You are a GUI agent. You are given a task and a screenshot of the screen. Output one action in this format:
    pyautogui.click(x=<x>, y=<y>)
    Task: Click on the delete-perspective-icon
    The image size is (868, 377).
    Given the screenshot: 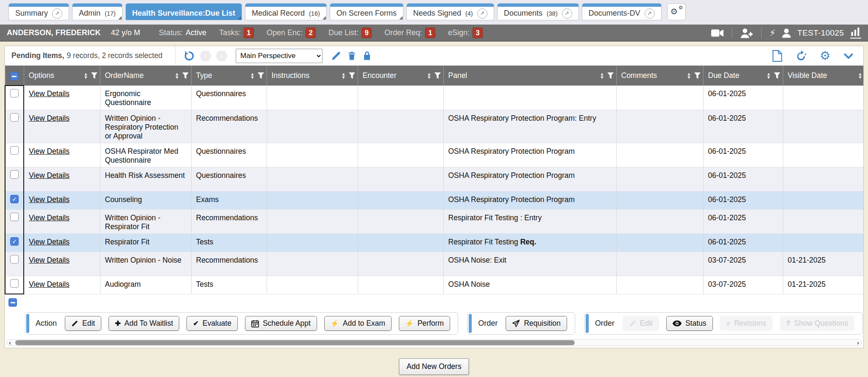 What is the action you would take?
    pyautogui.click(x=352, y=56)
    